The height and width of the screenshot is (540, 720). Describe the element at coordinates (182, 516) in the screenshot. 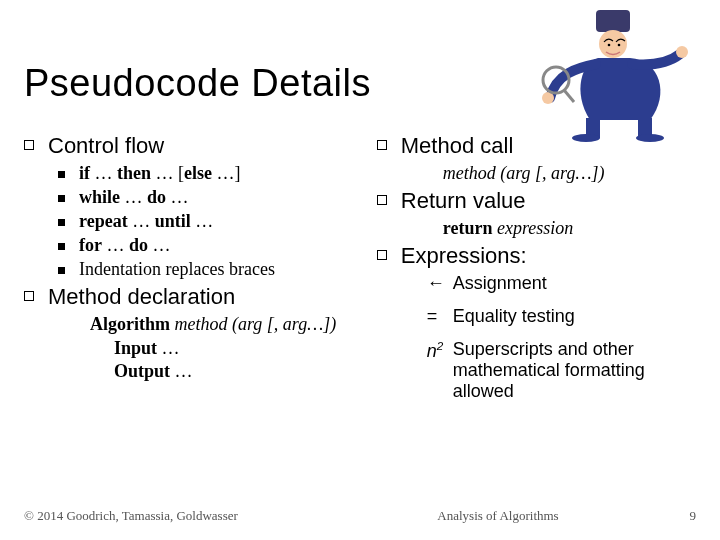

I see `copyright: © 2014 Goodrich, Tamassia, Goldwasser` at that location.